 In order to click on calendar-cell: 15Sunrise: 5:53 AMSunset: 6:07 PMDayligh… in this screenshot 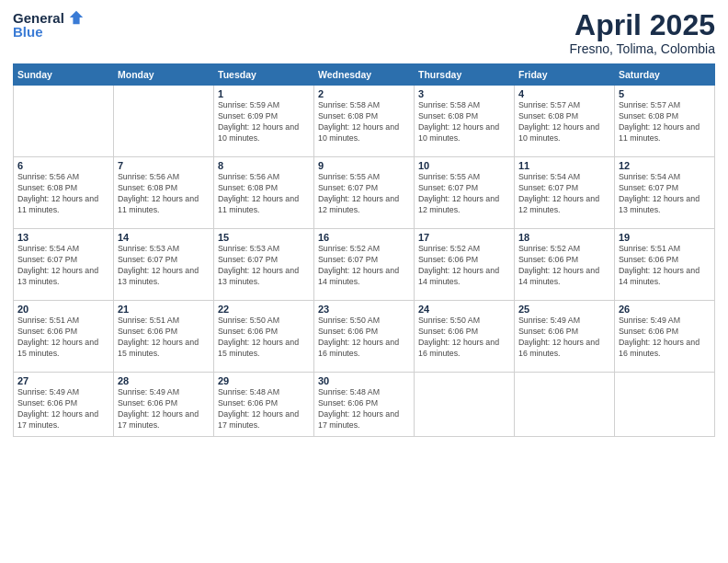, I will do `click(265, 265)`.